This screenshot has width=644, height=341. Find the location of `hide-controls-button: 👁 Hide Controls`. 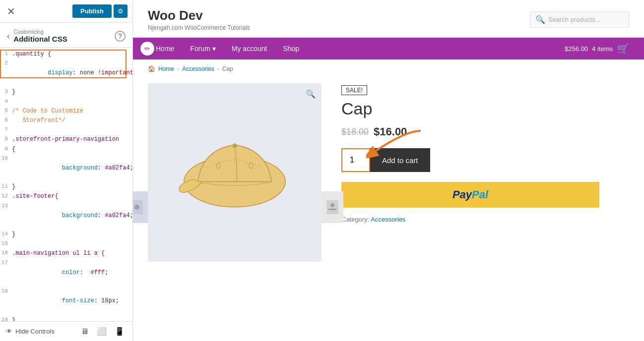

hide-controls-button: 👁 Hide Controls is located at coordinates (30, 331).